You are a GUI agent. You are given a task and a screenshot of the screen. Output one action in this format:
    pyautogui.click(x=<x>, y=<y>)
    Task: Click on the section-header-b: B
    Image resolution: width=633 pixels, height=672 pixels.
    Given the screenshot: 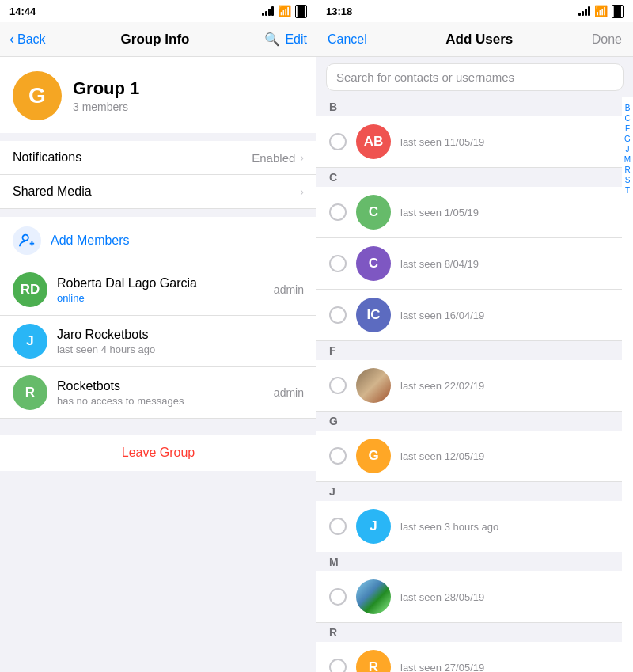 What is the action you would take?
    pyautogui.click(x=469, y=107)
    